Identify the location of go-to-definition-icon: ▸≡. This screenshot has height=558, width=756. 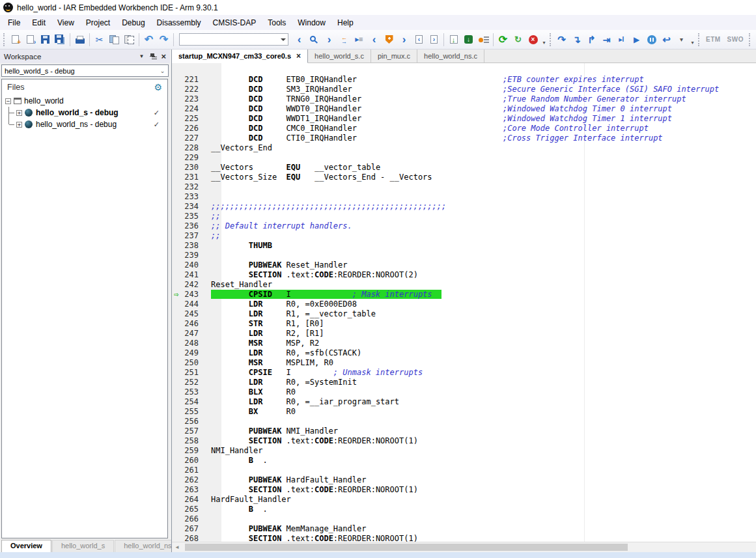
(359, 40).